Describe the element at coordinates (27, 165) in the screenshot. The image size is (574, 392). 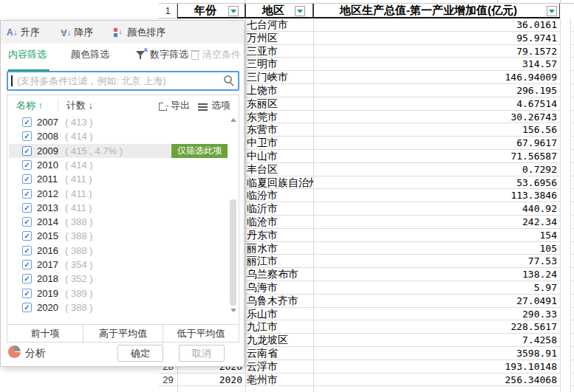
I see `checkbox-2010: ✓` at that location.